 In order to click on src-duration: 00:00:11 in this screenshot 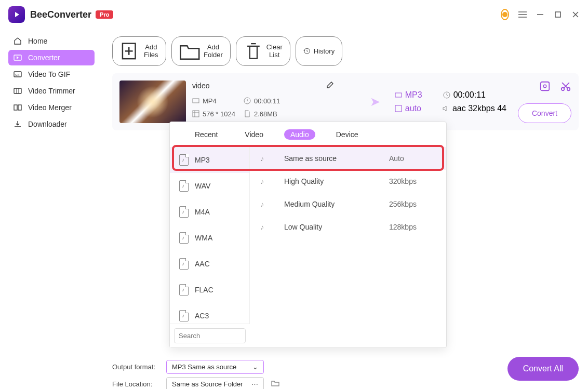, I will do `click(267, 101)`.